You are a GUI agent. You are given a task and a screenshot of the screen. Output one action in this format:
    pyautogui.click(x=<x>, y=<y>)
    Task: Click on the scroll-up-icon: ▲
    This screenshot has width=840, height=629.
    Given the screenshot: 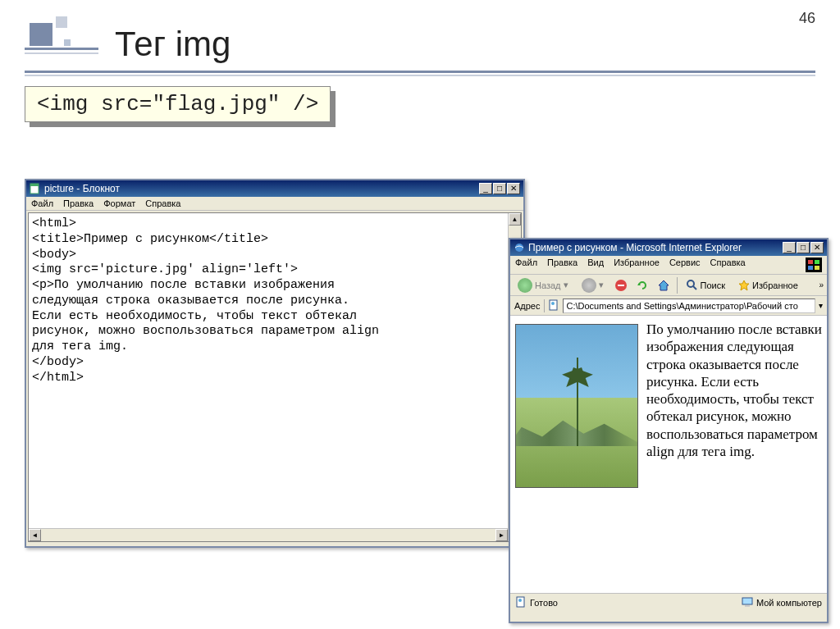 What is the action you would take?
    pyautogui.click(x=515, y=220)
    